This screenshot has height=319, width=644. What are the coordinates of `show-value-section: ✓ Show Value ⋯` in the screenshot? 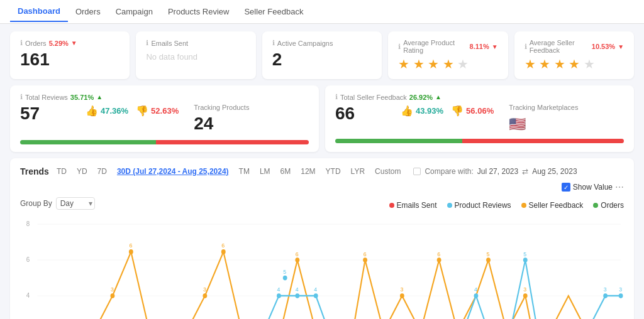 It's located at (592, 187).